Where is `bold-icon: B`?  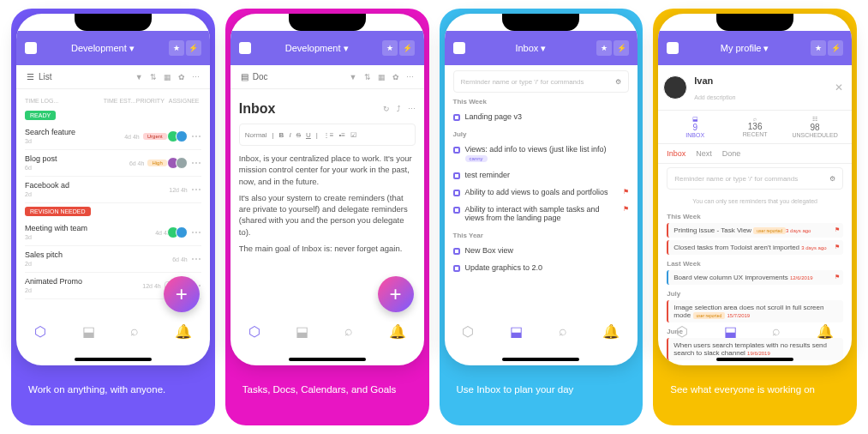 bold-icon: B is located at coordinates (282, 136).